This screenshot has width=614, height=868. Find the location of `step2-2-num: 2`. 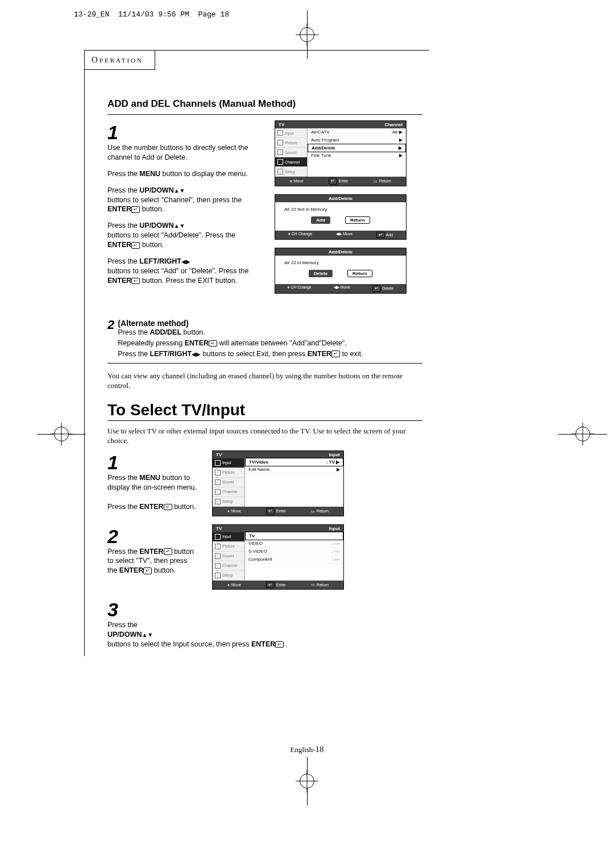

step2-2-num: 2 is located at coordinates (153, 536).